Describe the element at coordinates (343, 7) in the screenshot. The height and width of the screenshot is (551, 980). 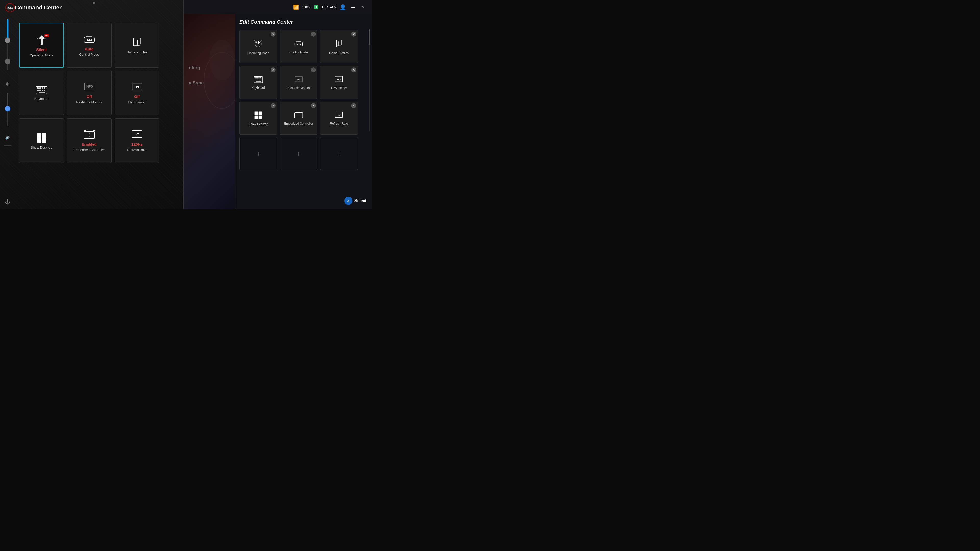
I see `user-icon: 👤` at that location.